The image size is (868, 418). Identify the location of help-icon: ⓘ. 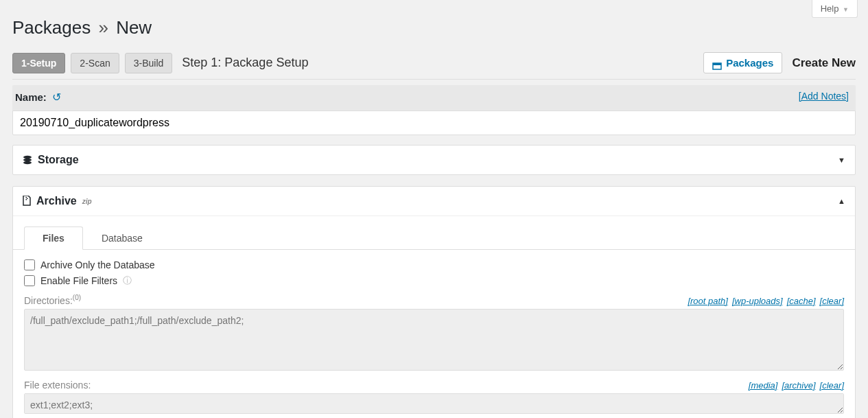
(128, 281).